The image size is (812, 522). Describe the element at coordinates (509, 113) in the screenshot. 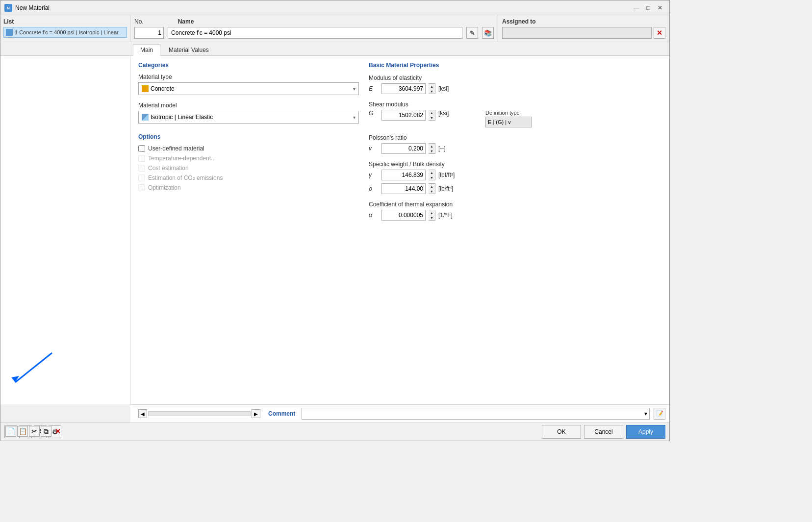

I see `definition-type-label: Definition type` at that location.